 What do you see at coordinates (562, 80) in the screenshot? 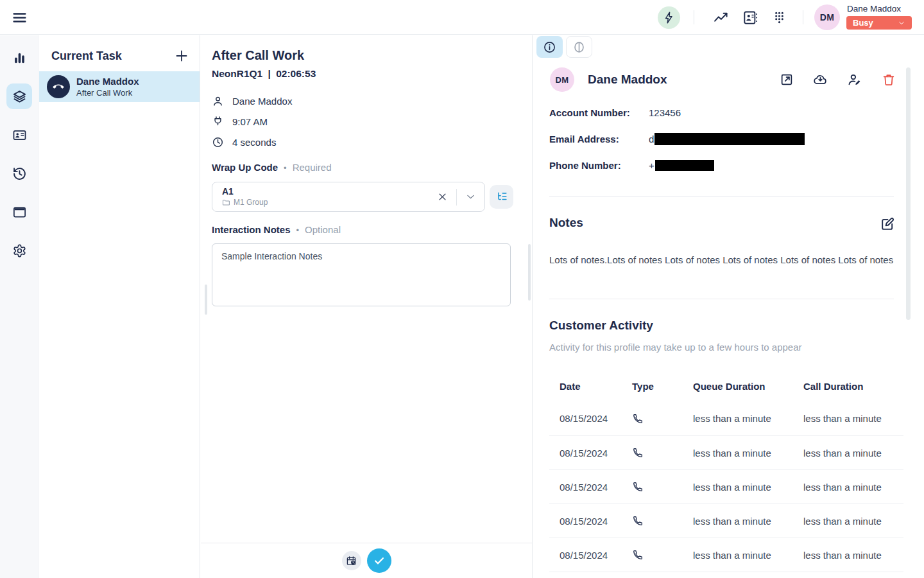
I see `profile-avatar: DM` at bounding box center [562, 80].